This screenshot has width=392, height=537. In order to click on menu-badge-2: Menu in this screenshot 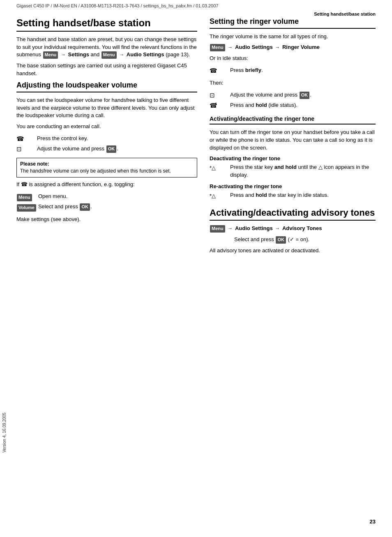, I will do `click(109, 55)`.